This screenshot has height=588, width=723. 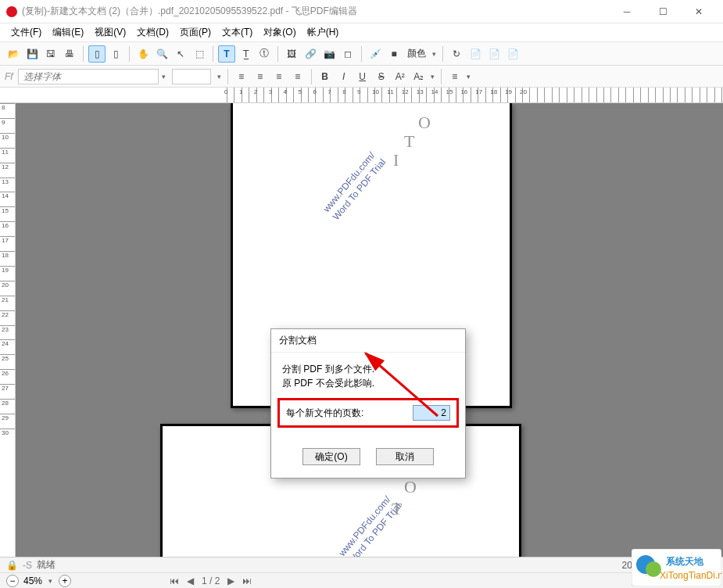 I want to click on pages-per-file-input, so click(x=431, y=413).